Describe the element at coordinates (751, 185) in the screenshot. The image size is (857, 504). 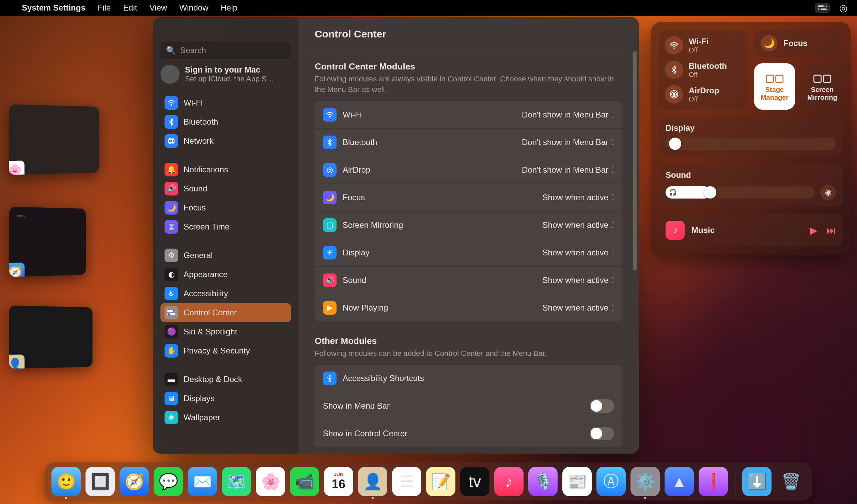
I see `cc-sound-block: Sound 🎧 ◉` at that location.